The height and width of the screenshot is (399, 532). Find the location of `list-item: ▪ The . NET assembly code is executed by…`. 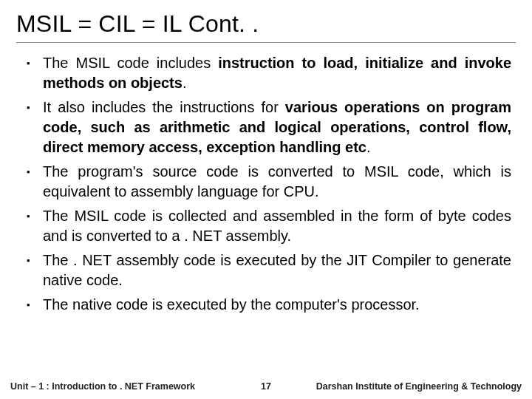

list-item: ▪ The . NET assembly code is executed by… is located at coordinates (269, 270).